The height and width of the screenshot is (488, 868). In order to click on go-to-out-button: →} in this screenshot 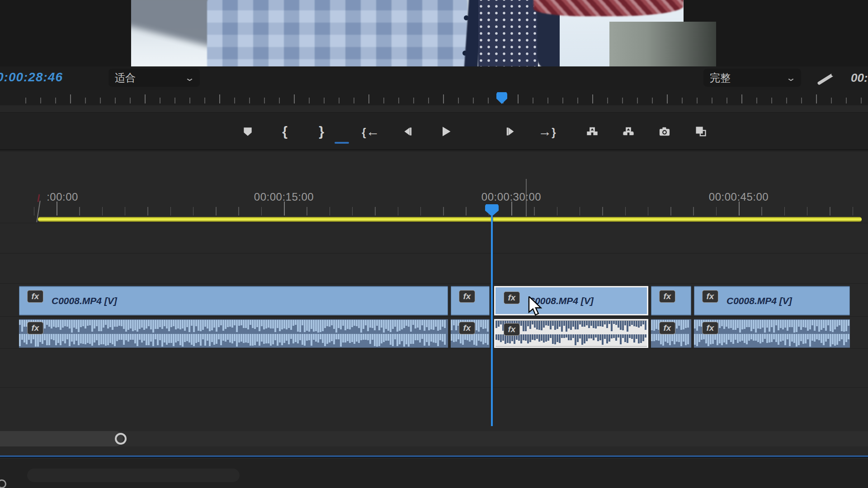, I will do `click(547, 131)`.